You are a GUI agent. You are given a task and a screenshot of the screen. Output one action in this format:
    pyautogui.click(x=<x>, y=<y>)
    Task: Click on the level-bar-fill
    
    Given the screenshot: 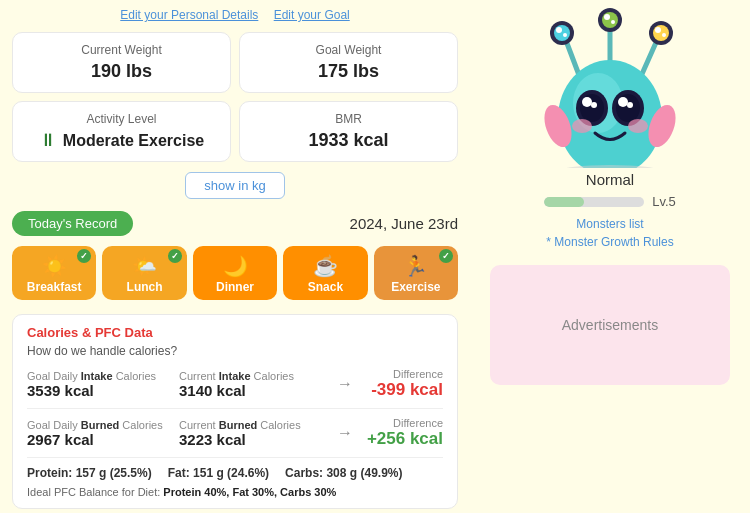 What is the action you would take?
    pyautogui.click(x=564, y=202)
    